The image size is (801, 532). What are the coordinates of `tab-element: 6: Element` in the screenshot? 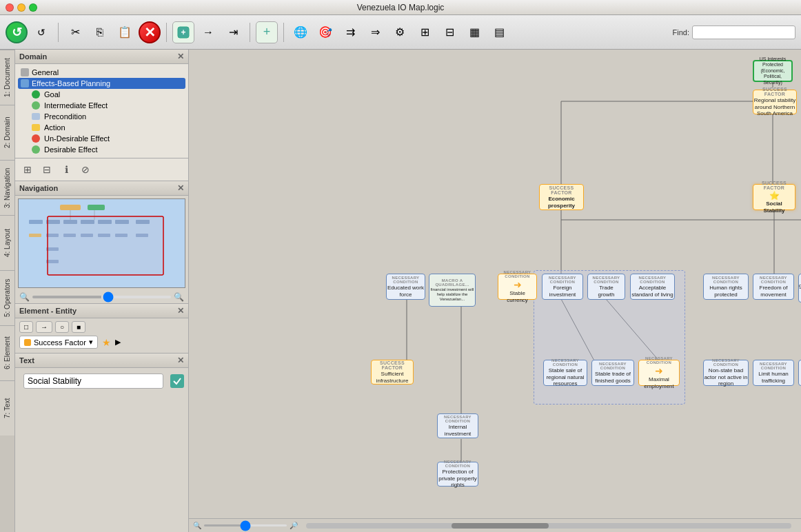 It's located at (7, 353).